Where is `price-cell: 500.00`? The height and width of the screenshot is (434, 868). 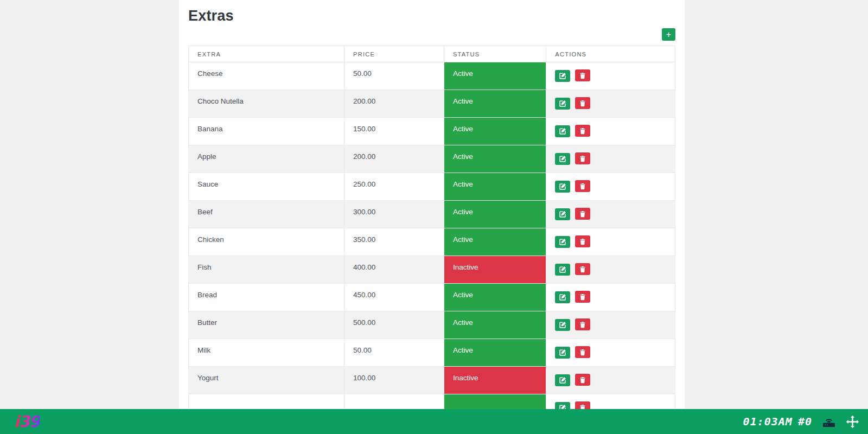
price-cell: 500.00 is located at coordinates (394, 326).